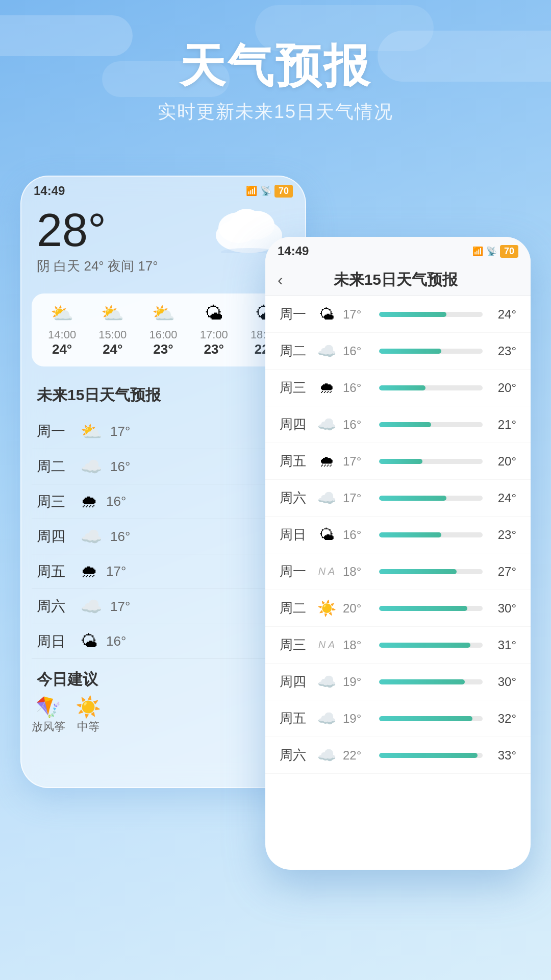  Describe the element at coordinates (509, 251) in the screenshot. I see `battery-right: 70` at that location.